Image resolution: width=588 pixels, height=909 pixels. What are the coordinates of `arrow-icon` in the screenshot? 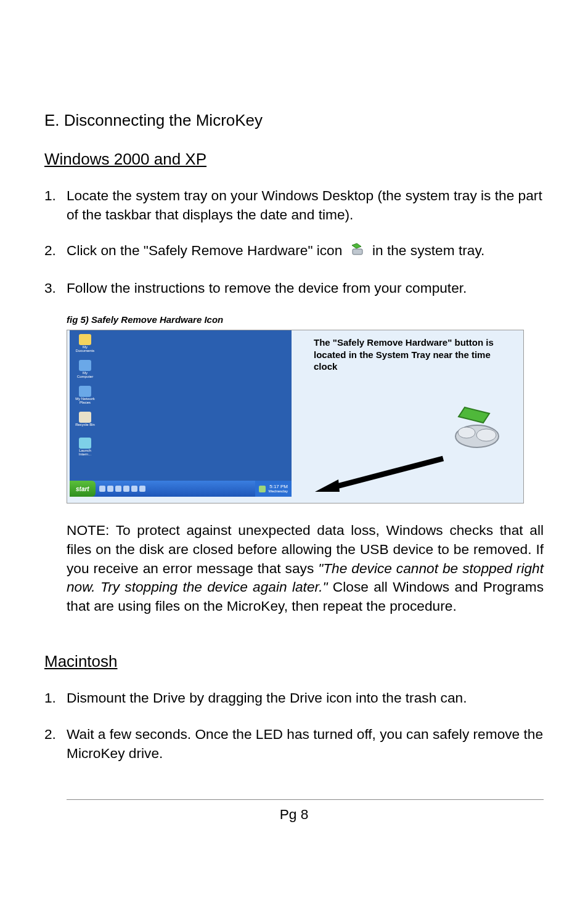 It's located at (382, 476).